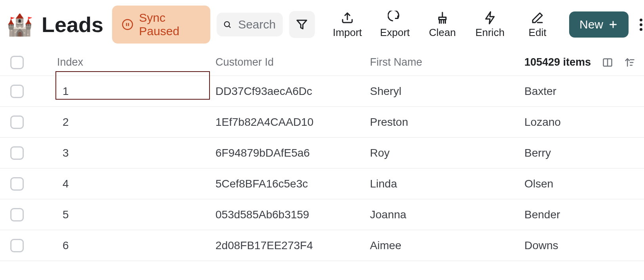  Describe the element at coordinates (347, 18) in the screenshot. I see `import-icon` at that location.